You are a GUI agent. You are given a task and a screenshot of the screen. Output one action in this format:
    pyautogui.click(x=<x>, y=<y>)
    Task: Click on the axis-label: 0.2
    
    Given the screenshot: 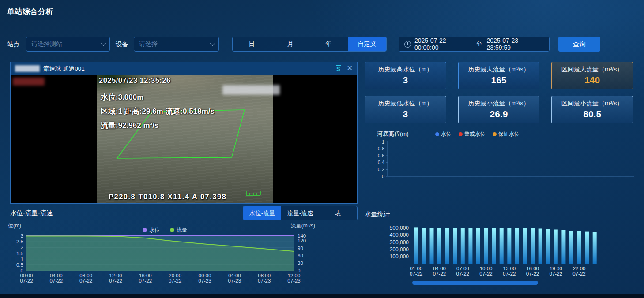 What is the action you would take?
    pyautogui.click(x=381, y=169)
    